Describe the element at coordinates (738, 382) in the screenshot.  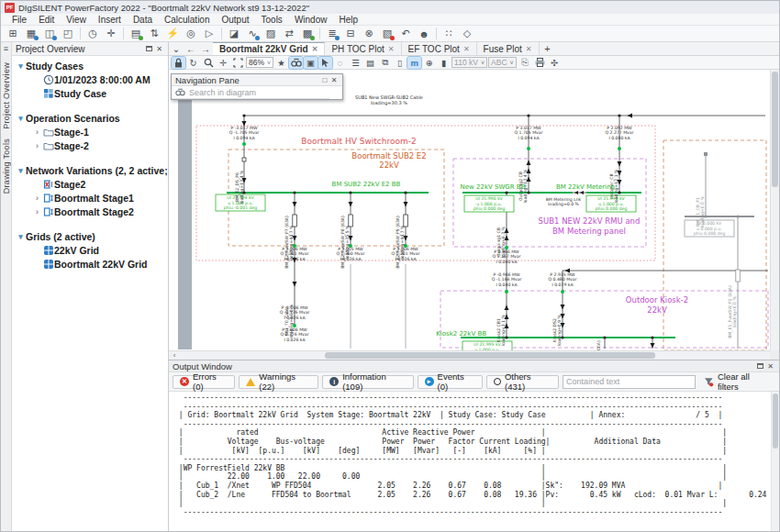
I see `clear-all-filters-button: Clear all filters` at that location.